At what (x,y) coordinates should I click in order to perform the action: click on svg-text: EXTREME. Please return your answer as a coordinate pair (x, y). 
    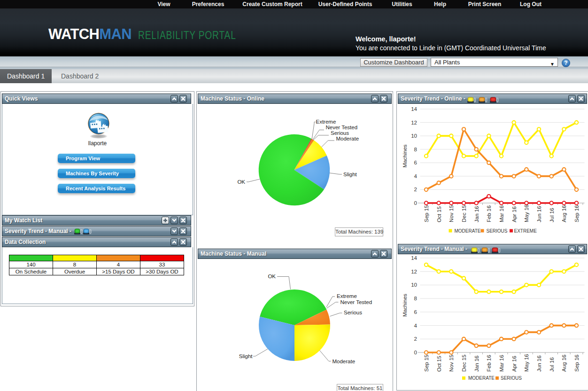
    Looking at the image, I should click on (526, 231).